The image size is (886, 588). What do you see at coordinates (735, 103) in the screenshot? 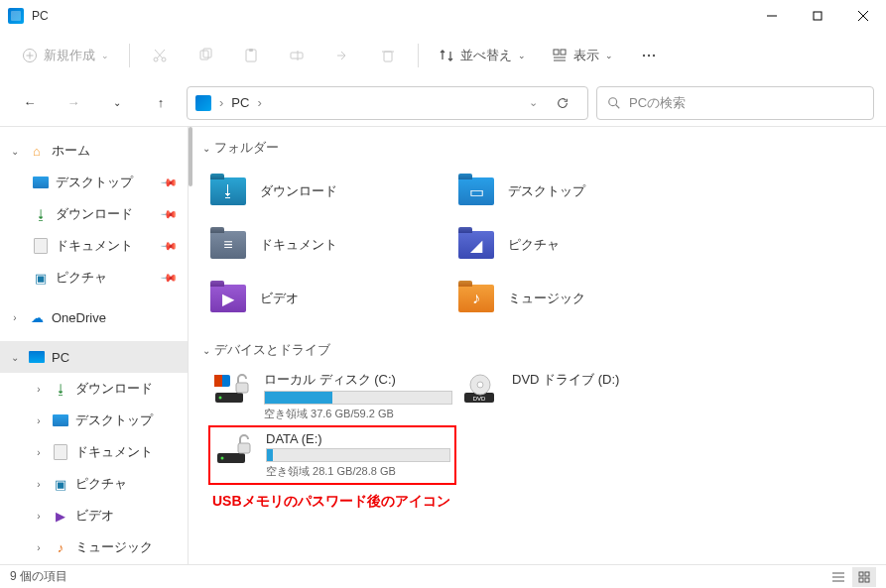
I see `search-box: PCの検索` at bounding box center [735, 103].